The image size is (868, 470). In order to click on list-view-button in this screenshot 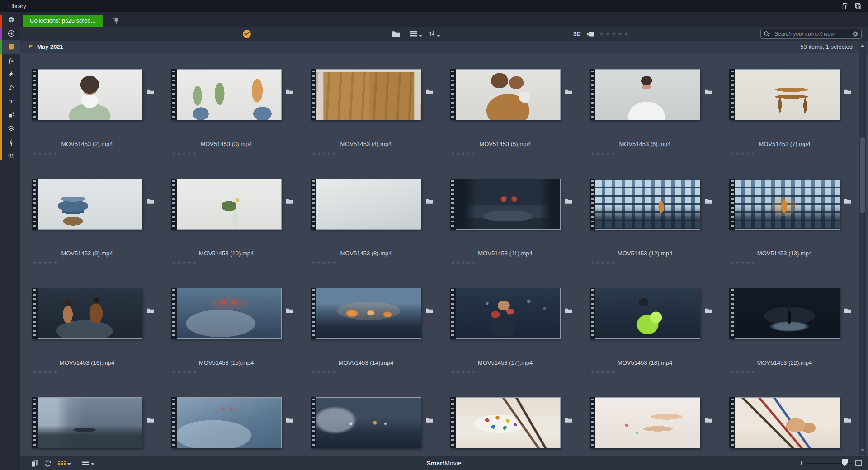, I will do `click(416, 33)`.